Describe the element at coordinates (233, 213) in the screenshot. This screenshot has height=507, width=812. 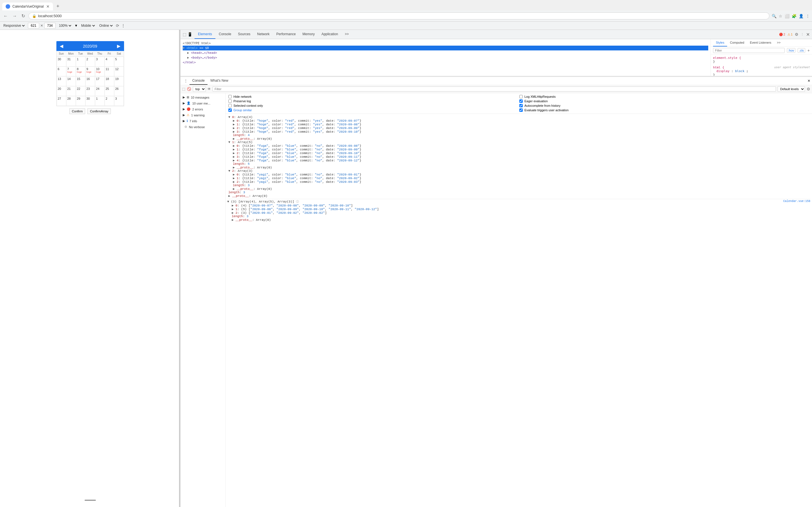
I see `second-2-arrow: ▶` at that location.